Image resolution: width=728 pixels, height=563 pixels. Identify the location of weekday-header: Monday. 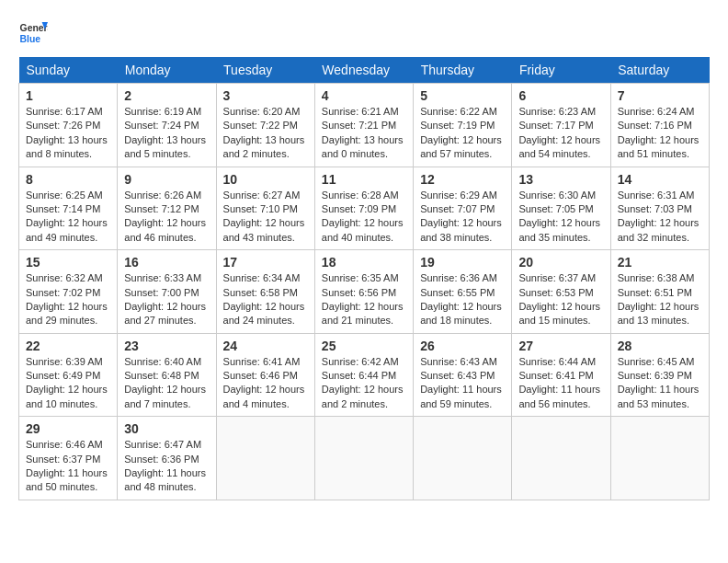
(167, 70).